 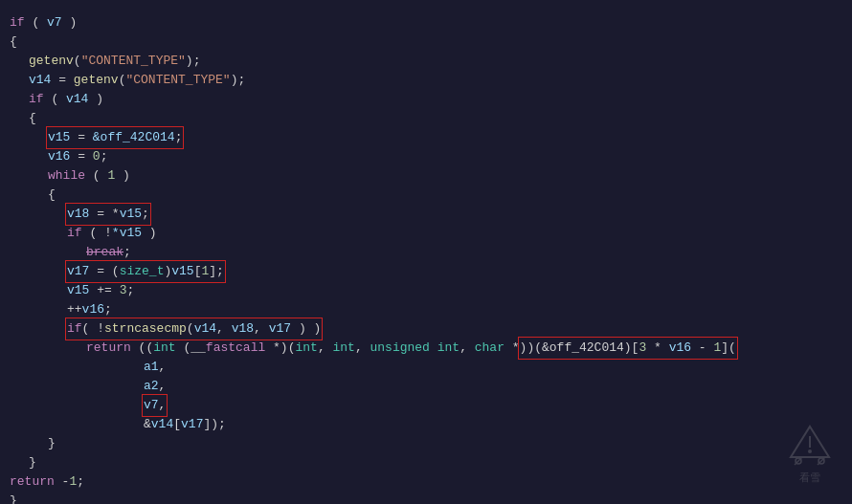 What do you see at coordinates (426, 463) in the screenshot?
I see `code-line-23: }` at bounding box center [426, 463].